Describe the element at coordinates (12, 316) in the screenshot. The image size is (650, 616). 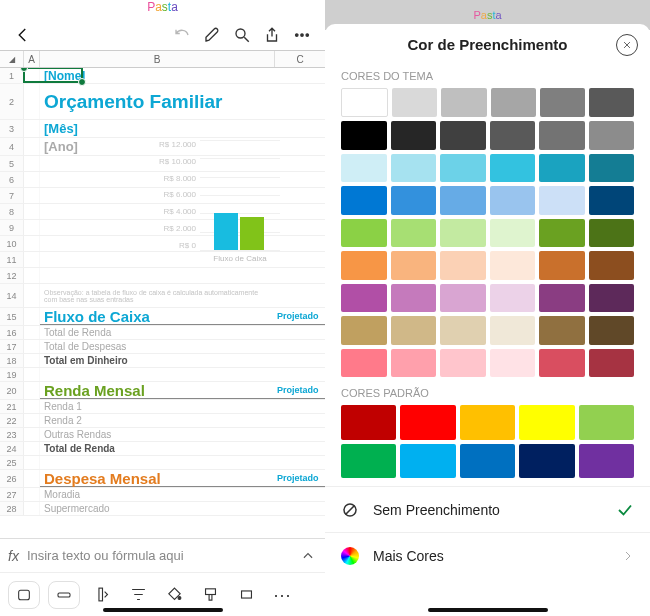
I see `row-number: 15` at that location.